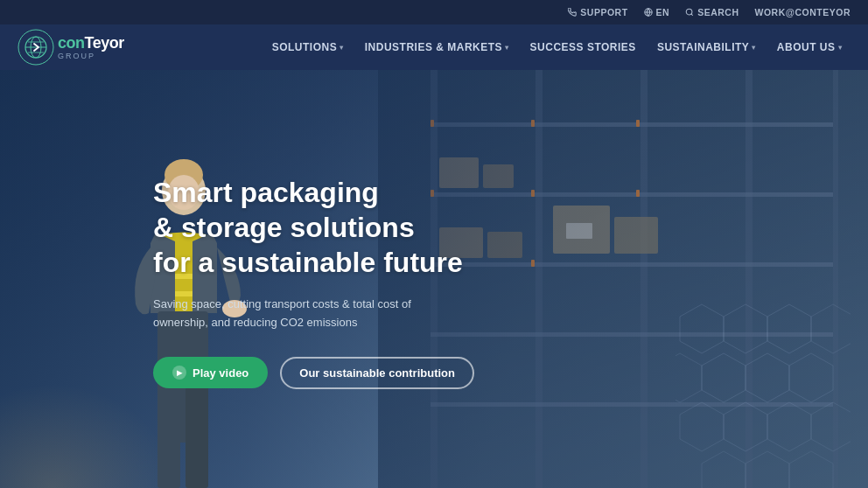  I want to click on support-link: SUPPORT, so click(598, 12).